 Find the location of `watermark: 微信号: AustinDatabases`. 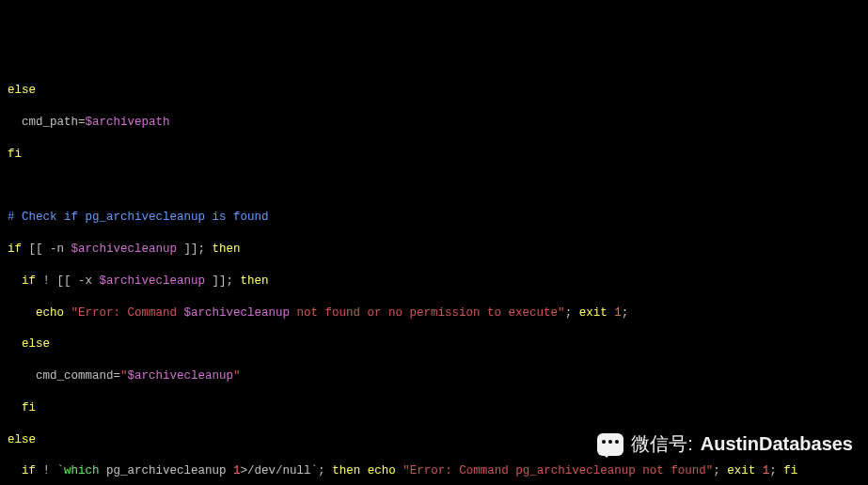

watermark: 微信号: AustinDatabases is located at coordinates (725, 444).